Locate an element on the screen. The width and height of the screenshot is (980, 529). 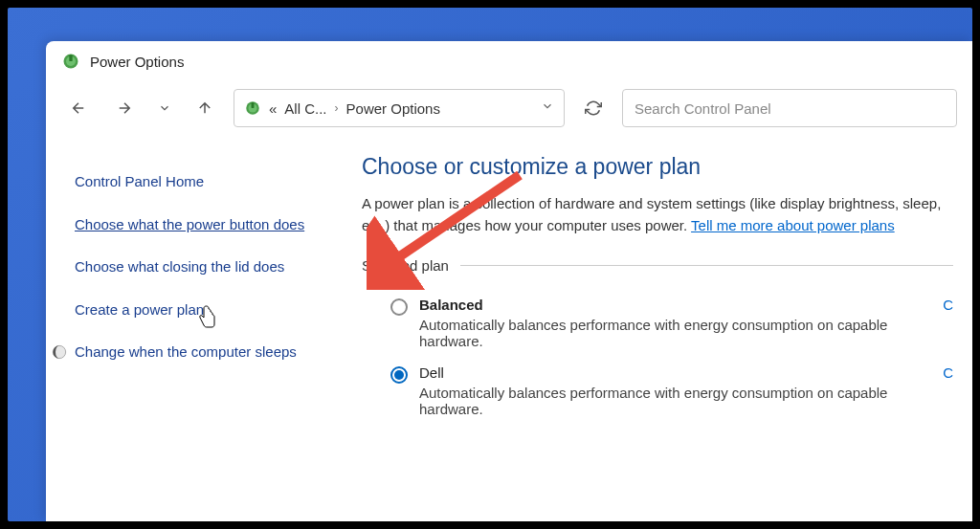
arrow-right-icon is located at coordinates (124, 108).